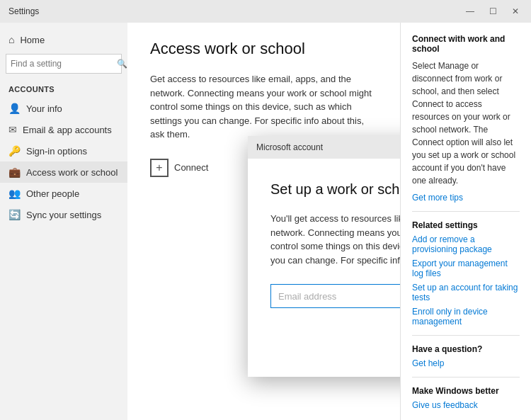  Describe the element at coordinates (515, 11) in the screenshot. I see `close-button: ✕` at that location.